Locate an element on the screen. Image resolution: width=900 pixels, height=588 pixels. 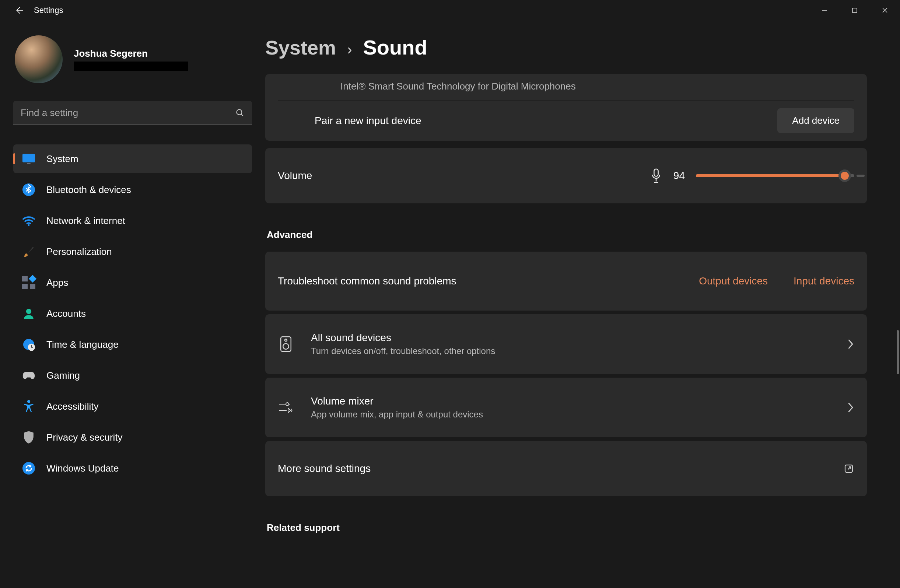
sidebar-item-label: Personalization is located at coordinates (79, 252).